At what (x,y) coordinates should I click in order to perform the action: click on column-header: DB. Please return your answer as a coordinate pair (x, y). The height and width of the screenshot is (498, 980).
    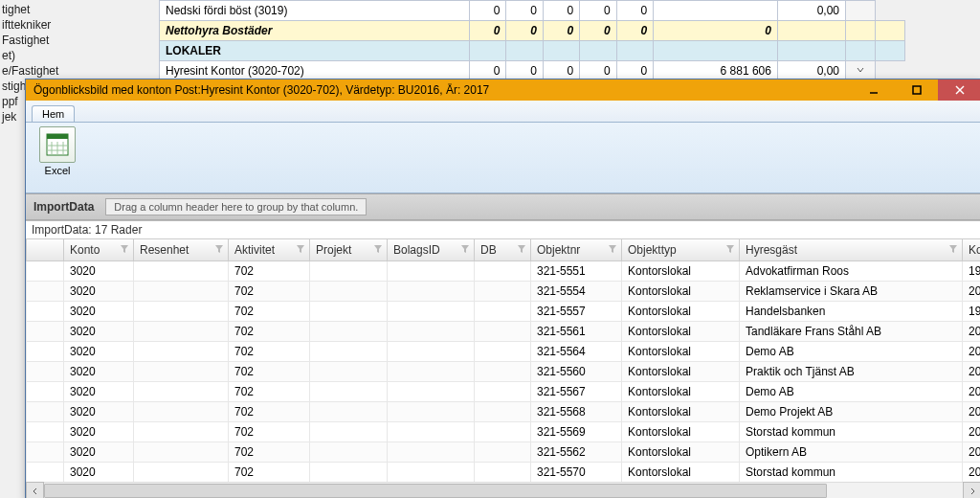
    Looking at the image, I should click on (503, 251).